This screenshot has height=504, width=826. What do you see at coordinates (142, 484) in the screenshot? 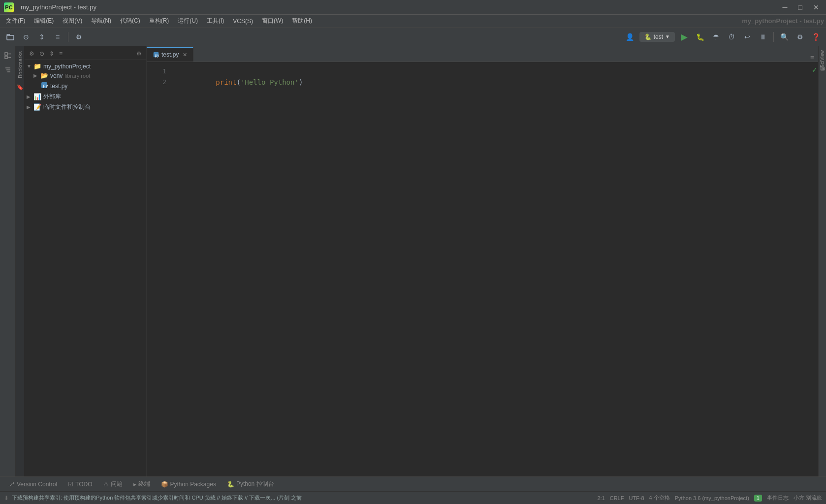
I see `bottom-tab-terminal: ▸ 终端` at bounding box center [142, 484].